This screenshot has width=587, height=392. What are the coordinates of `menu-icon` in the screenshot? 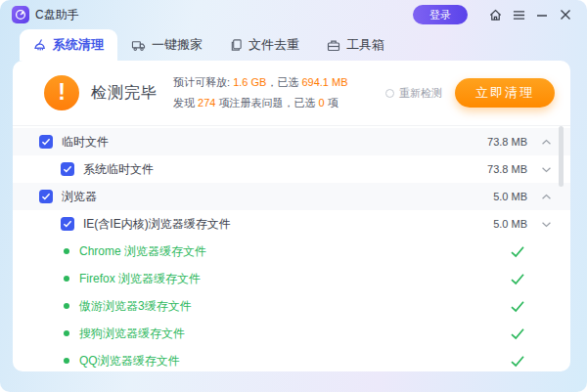 It's located at (519, 15).